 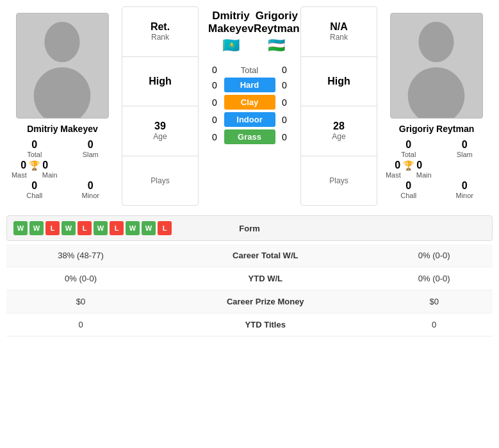 I want to click on left-trophy-icon: 🏆, so click(x=35, y=165).